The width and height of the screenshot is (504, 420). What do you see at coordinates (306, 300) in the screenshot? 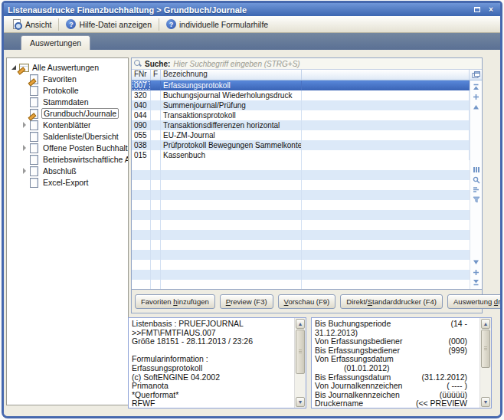
I see `action-buttons: Favoriten hinzufügen Preview (F3) Vorsch…` at bounding box center [306, 300].